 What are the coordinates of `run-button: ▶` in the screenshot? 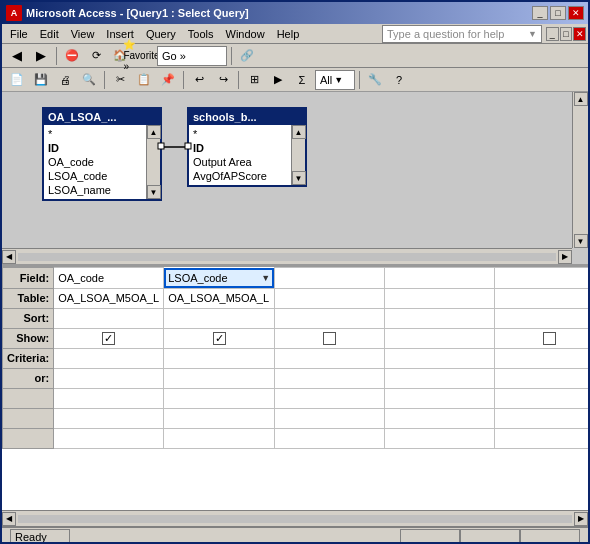 It's located at (278, 80).